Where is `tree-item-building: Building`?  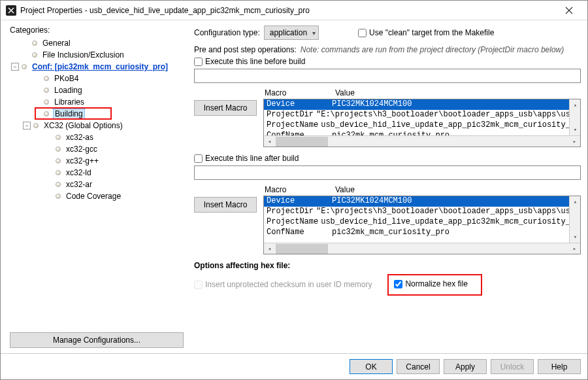 tree-item-building: Building is located at coordinates (97, 114).